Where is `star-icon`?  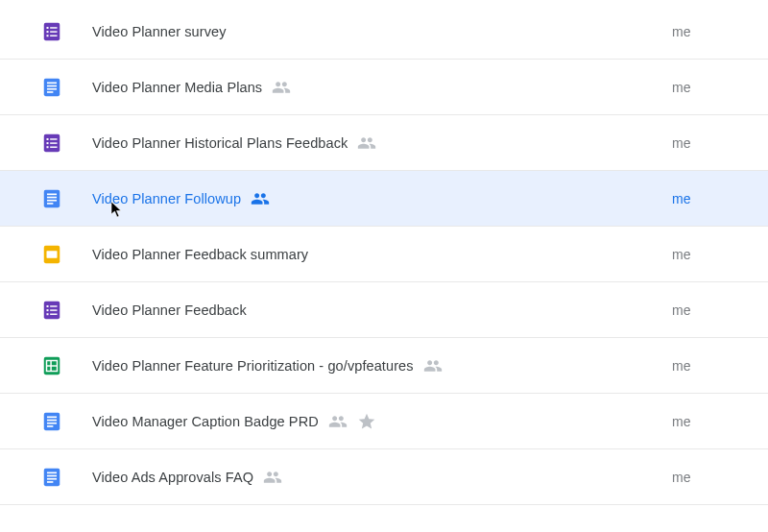 star-icon is located at coordinates (367, 422).